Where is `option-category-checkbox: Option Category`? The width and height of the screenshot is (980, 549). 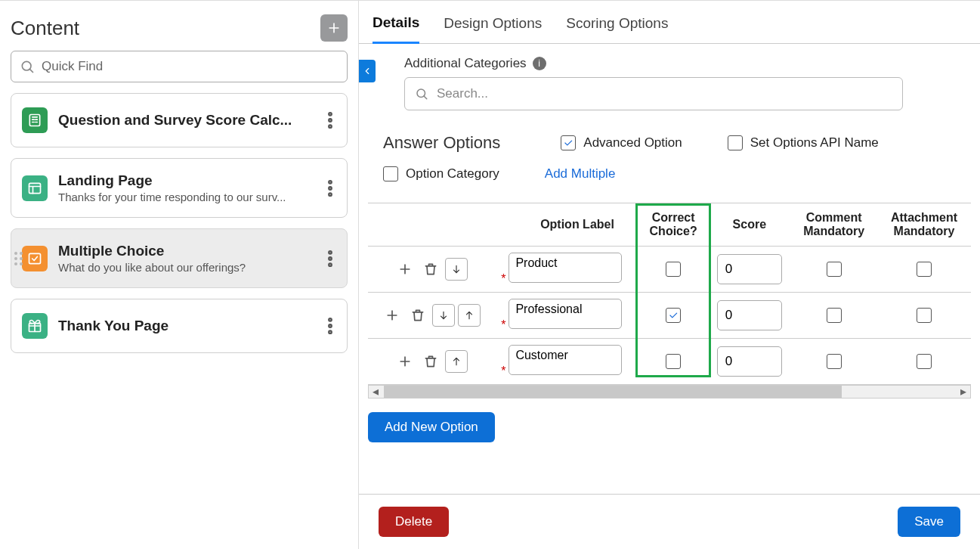 option-category-checkbox: Option Category is located at coordinates (441, 174).